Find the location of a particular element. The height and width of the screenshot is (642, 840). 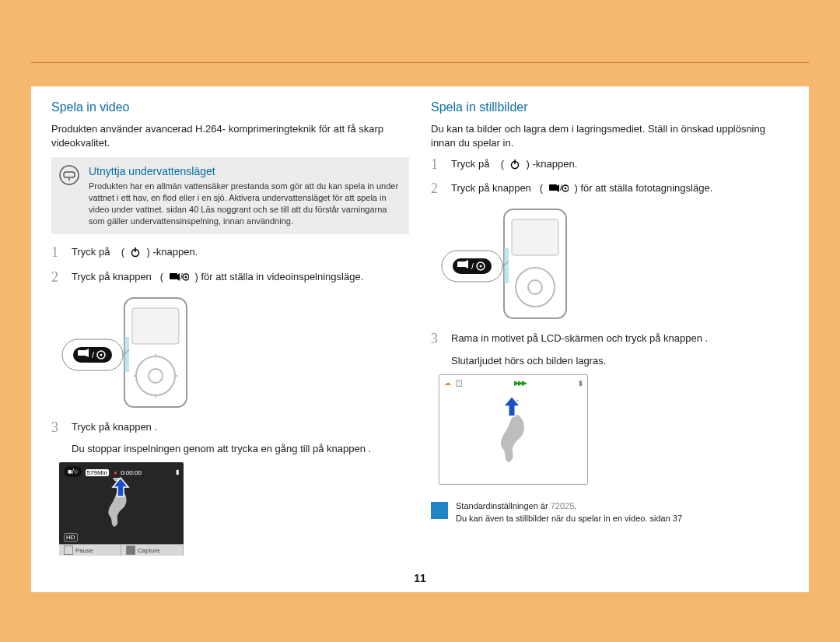

left-heading: Spela in video is located at coordinates (230, 107).